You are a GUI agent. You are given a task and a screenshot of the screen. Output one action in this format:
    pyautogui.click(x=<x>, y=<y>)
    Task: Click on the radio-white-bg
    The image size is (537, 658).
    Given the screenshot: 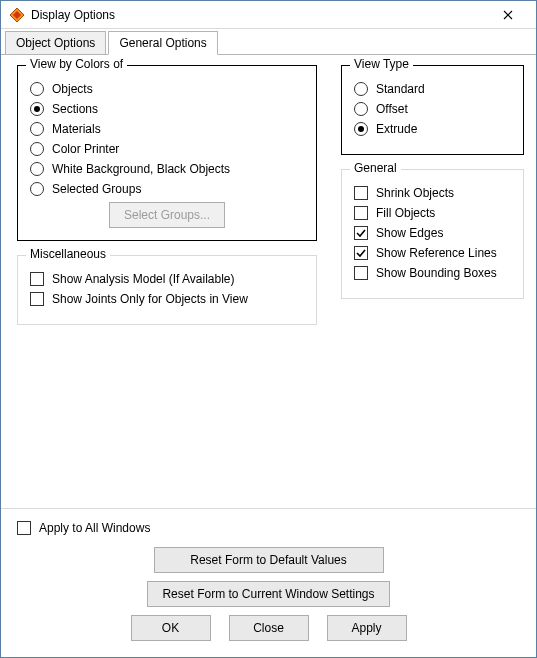 What is the action you would take?
    pyautogui.click(x=37, y=169)
    